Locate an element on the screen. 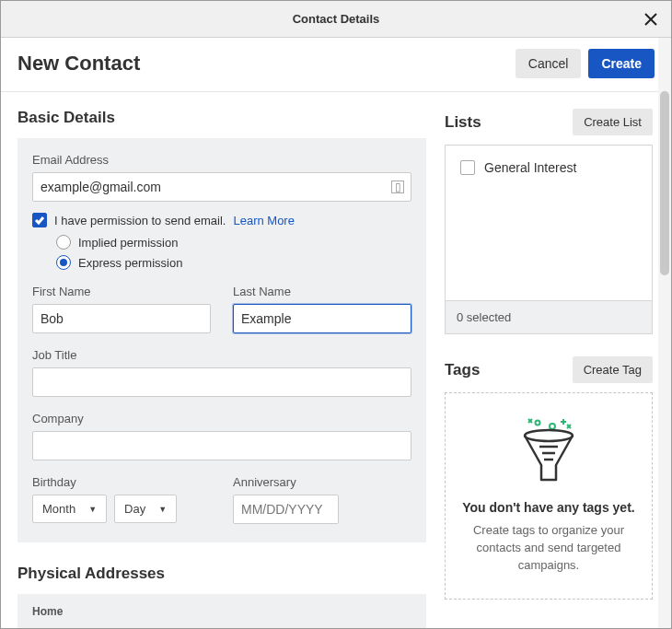 The width and height of the screenshot is (672, 629). anniversary-field: Anniversary is located at coordinates (322, 499).